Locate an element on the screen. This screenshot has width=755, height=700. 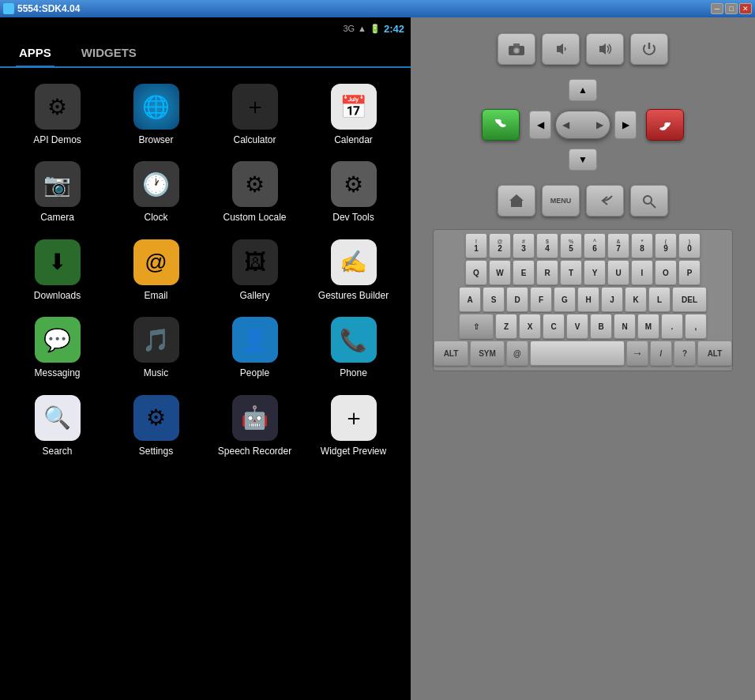
key-DEL: DEL is located at coordinates (689, 299).